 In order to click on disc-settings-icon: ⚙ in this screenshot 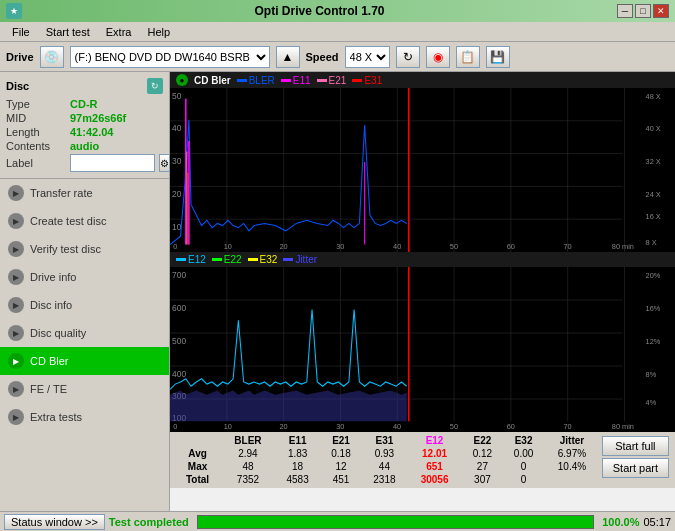, I will do `click(164, 163)`.